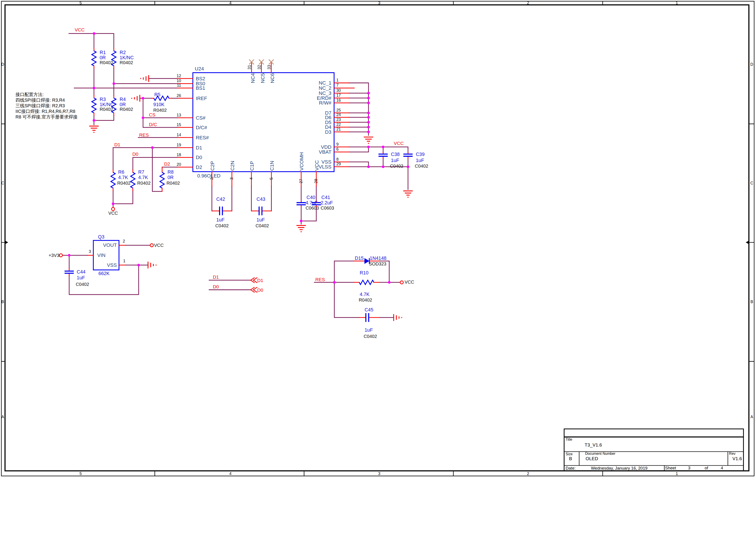 This screenshot has height=534, width=756. What do you see at coordinates (107, 109) in the screenshot?
I see `label-components-R3-footprint-9: R0402` at bounding box center [107, 109].